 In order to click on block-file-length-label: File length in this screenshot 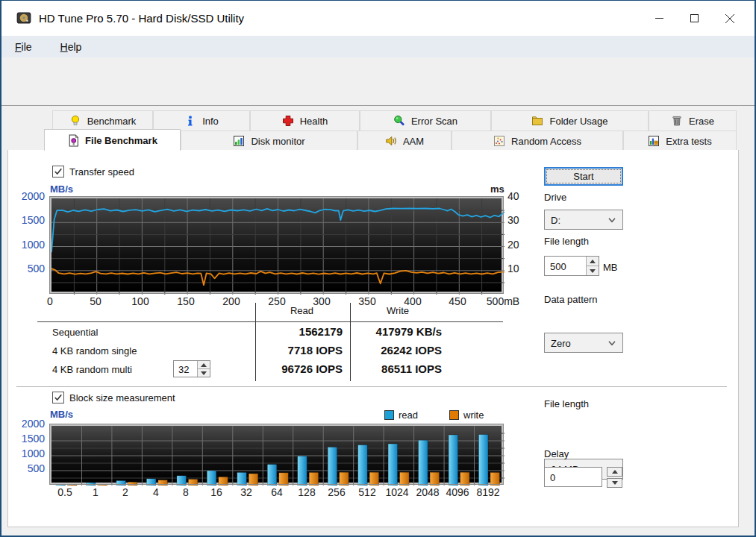, I will do `click(566, 404)`.